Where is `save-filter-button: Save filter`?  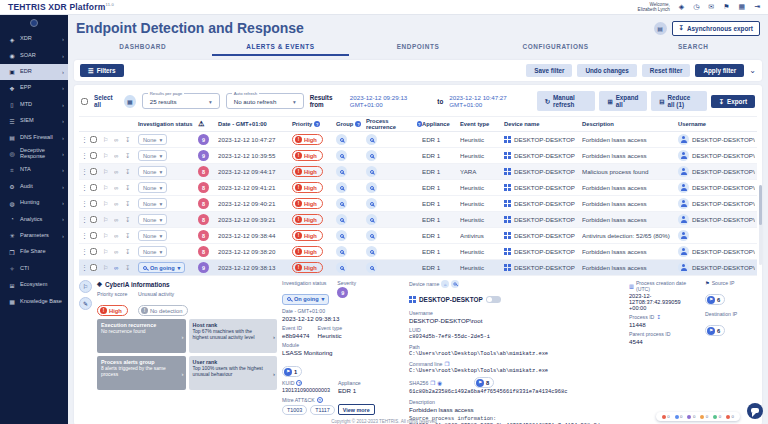
save-filter-button: Save filter is located at coordinates (549, 70).